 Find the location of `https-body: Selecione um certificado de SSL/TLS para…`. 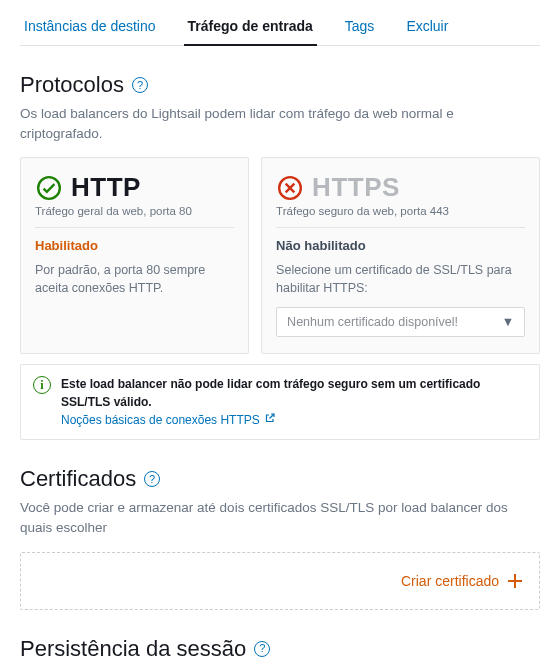

https-body: Selecione um certificado de SSL/TLS para… is located at coordinates (400, 279).